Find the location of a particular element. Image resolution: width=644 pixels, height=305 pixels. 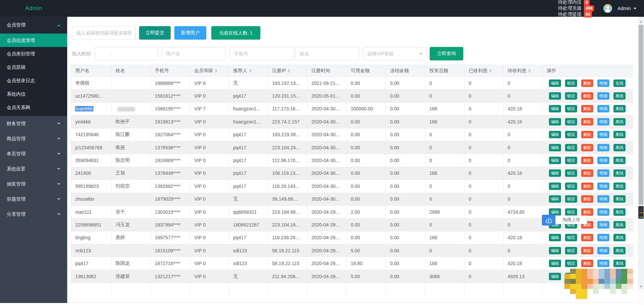

add-user-button: 新增用户 is located at coordinates (190, 33).